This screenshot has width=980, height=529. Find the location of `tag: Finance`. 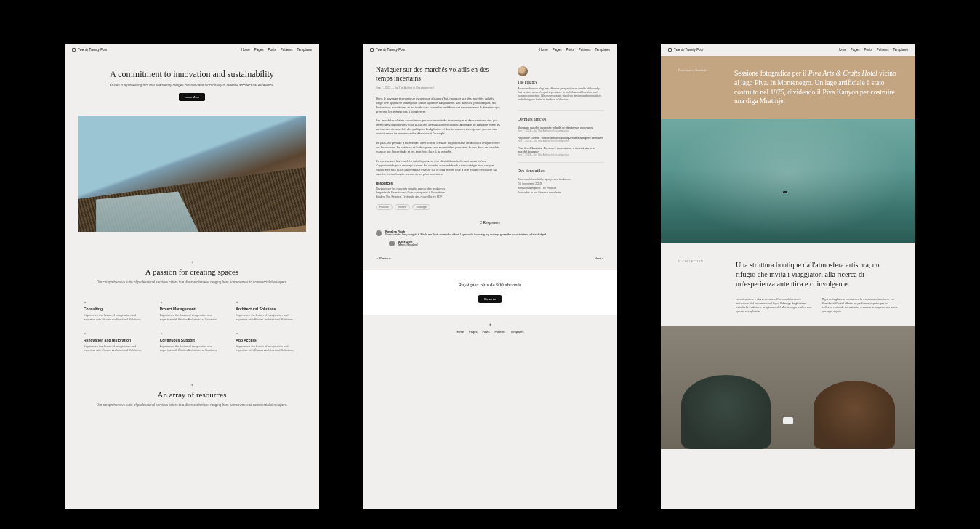

tag: Finance is located at coordinates (384, 207).